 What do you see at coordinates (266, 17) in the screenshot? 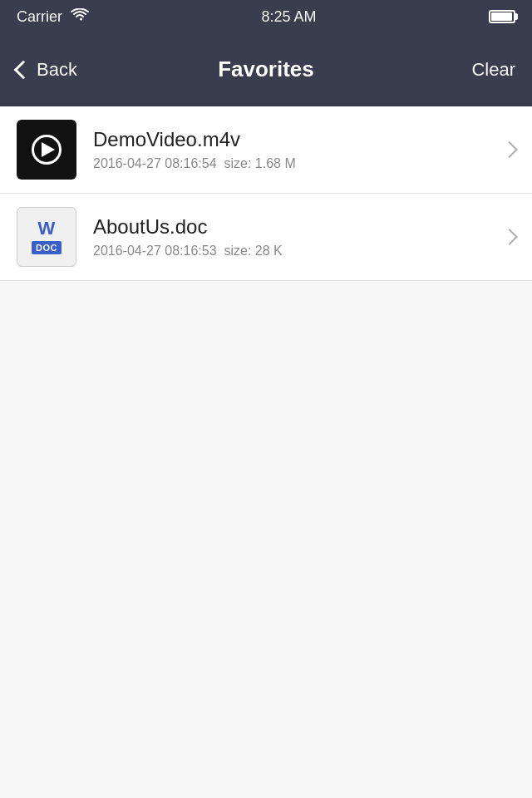
I see `status-bar: Carrier 8:25 AM` at bounding box center [266, 17].